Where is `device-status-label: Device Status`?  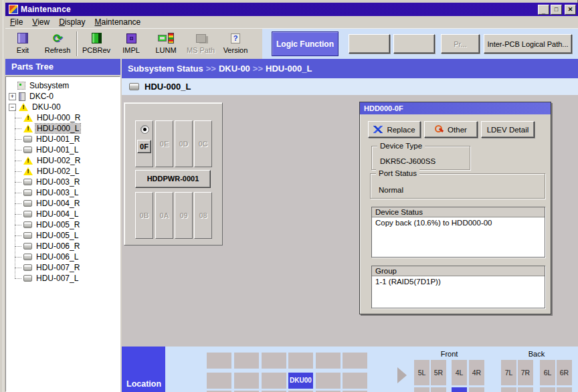 device-status-label: Device Status is located at coordinates (458, 213).